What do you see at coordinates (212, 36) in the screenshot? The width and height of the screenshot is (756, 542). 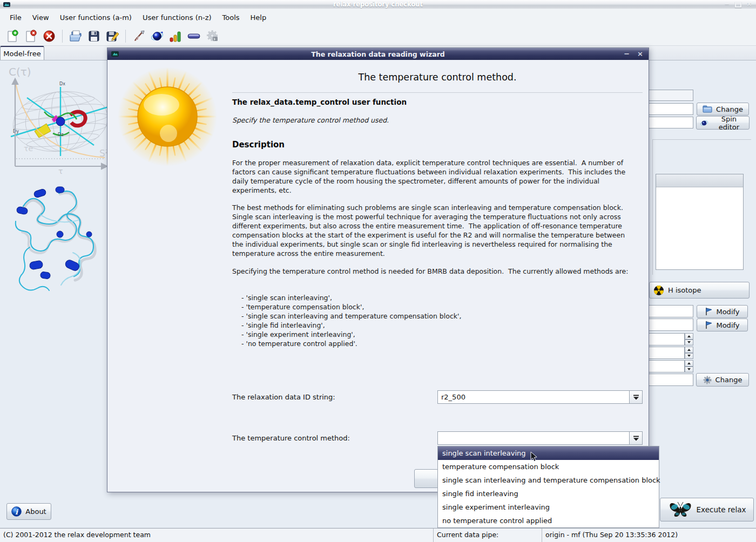 I see `relax-prompt-button` at bounding box center [212, 36].